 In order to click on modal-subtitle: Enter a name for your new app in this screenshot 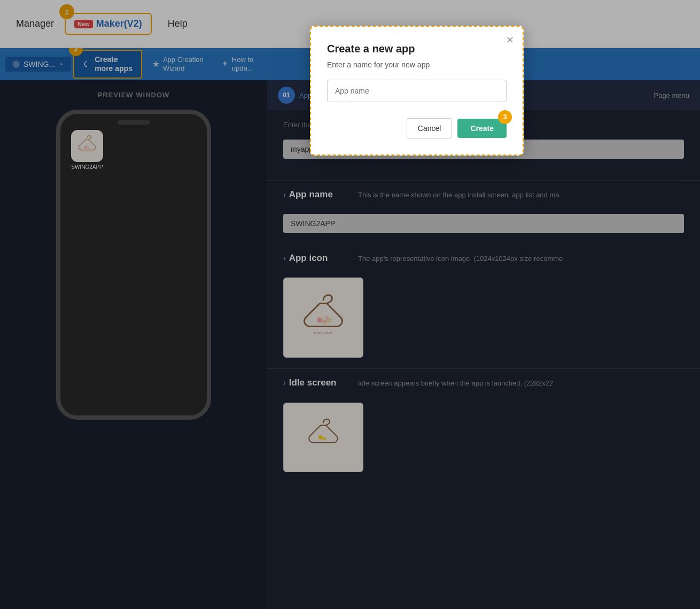, I will do `click(417, 65)`.